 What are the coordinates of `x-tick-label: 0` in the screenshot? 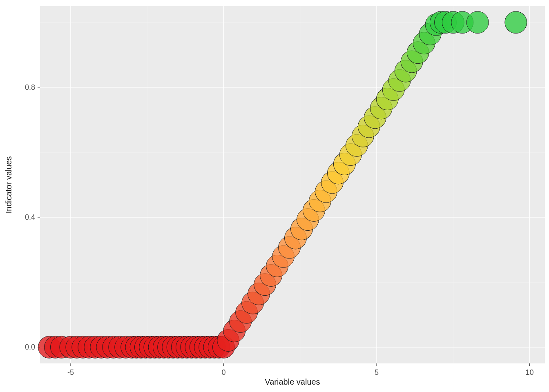 It's located at (223, 372).